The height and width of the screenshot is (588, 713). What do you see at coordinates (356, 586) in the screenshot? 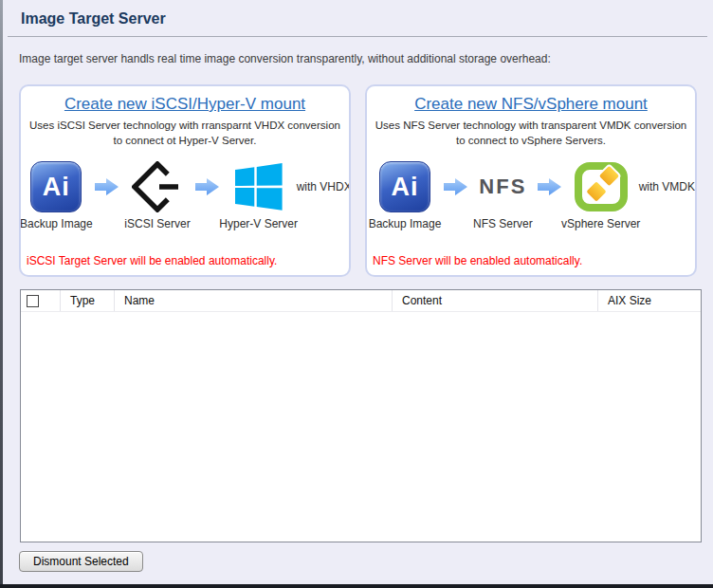
I see `window-bottom-edge` at bounding box center [356, 586].